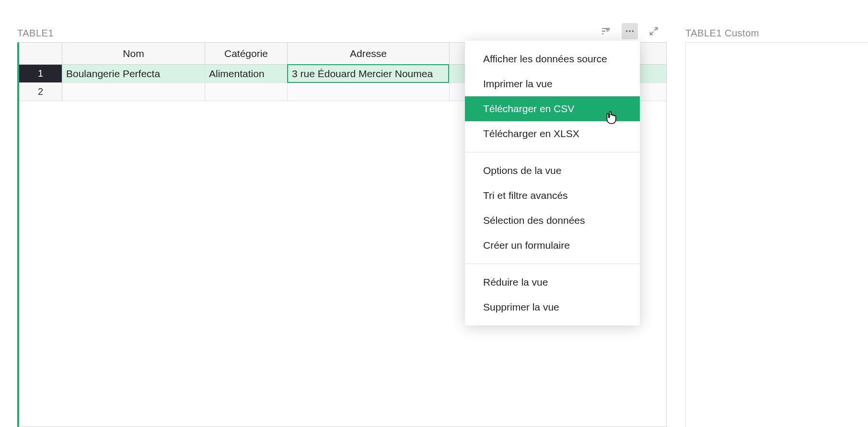  What do you see at coordinates (41, 92) in the screenshot?
I see `row-number-cell: 2` at bounding box center [41, 92].